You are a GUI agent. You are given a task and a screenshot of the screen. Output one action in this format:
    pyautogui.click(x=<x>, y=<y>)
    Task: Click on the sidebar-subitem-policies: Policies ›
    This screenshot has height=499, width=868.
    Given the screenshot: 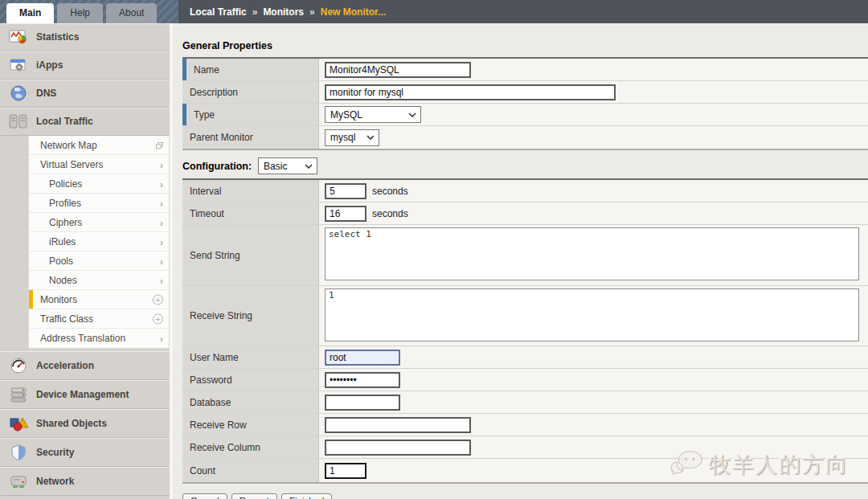 What is the action you would take?
    pyautogui.click(x=99, y=184)
    